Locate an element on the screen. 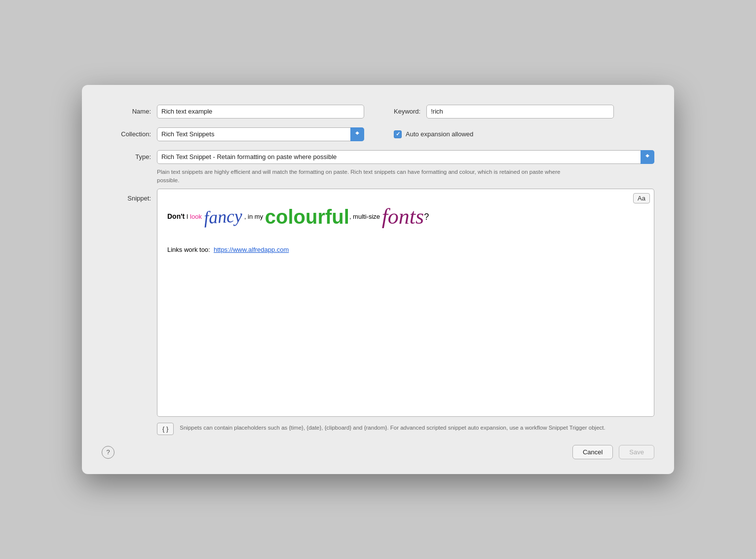  footer: ? Cancel Save is located at coordinates (378, 452).